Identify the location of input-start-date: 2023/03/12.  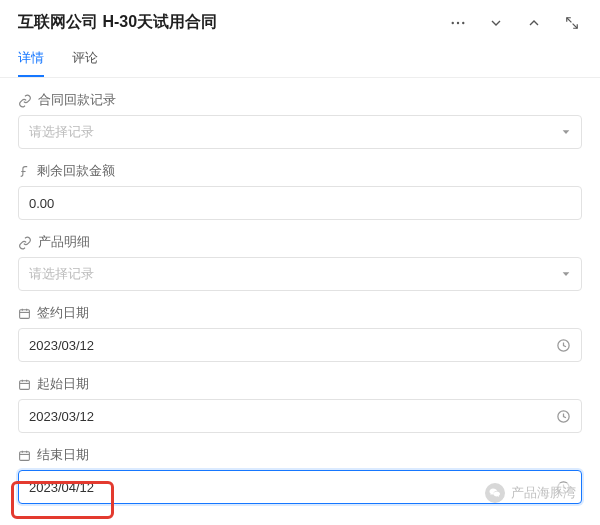
(300, 416).